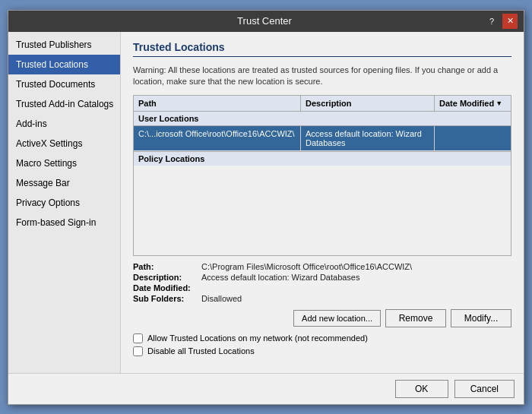 The height and width of the screenshot is (414, 532). Describe the element at coordinates (322, 288) in the screenshot. I see `date-detail-row: Date Modified:` at that location.